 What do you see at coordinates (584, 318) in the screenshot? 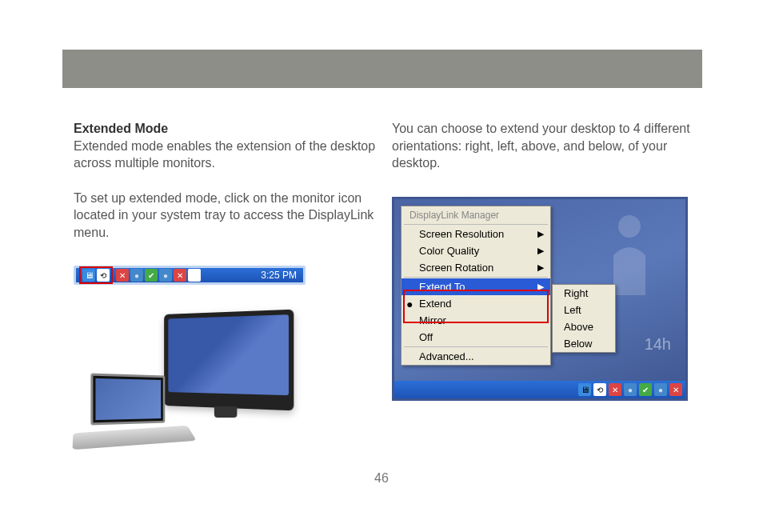
I see `extend-to-submenu: Right Left Above Below` at bounding box center [584, 318].